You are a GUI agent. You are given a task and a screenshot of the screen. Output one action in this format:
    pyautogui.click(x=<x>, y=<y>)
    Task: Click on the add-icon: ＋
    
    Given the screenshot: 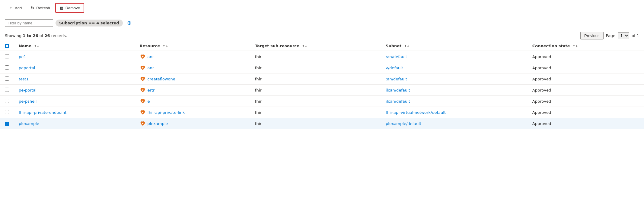 What is the action you would take?
    pyautogui.click(x=11, y=8)
    